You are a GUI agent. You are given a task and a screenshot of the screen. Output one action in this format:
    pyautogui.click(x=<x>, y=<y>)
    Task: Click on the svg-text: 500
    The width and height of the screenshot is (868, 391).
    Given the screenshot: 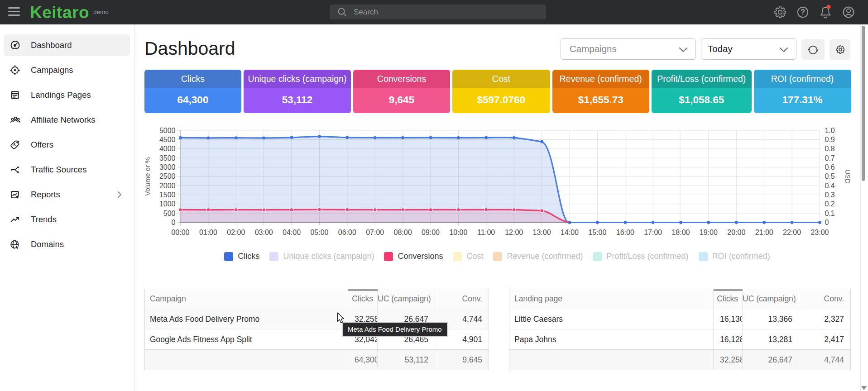 What is the action you would take?
    pyautogui.click(x=169, y=214)
    